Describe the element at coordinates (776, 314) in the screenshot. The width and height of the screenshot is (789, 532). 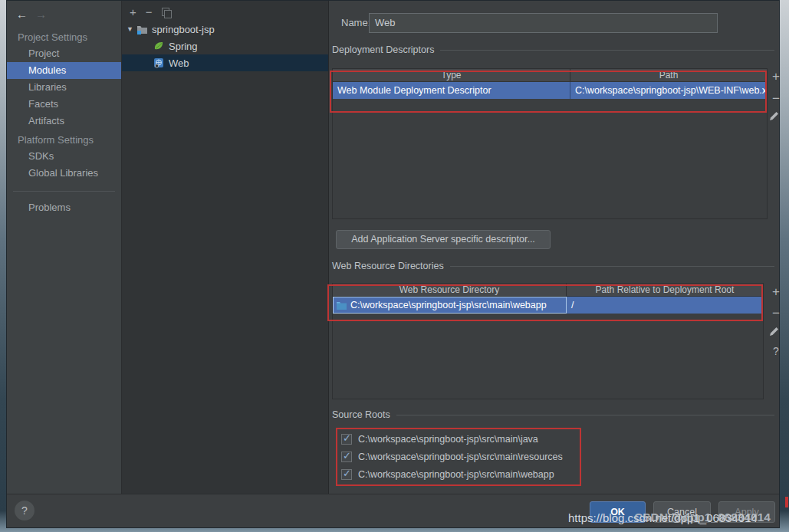
I see `remove-resource-icon: −` at that location.